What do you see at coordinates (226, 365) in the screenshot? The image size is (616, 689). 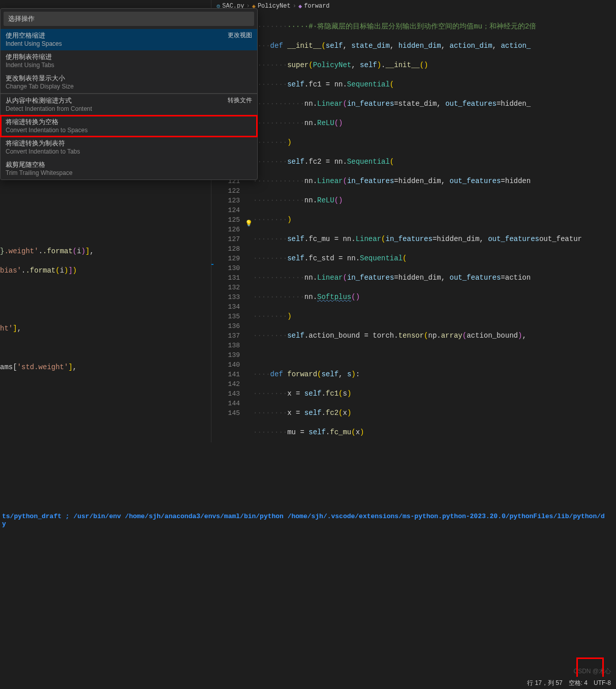 I see `line-number: 140` at bounding box center [226, 365].